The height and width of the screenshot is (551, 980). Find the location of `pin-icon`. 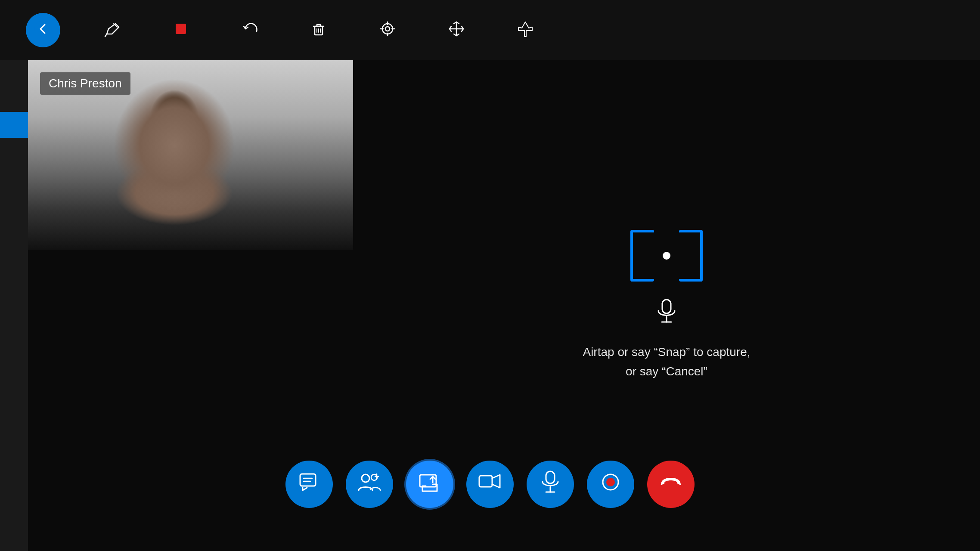

pin-icon is located at coordinates (525, 30).